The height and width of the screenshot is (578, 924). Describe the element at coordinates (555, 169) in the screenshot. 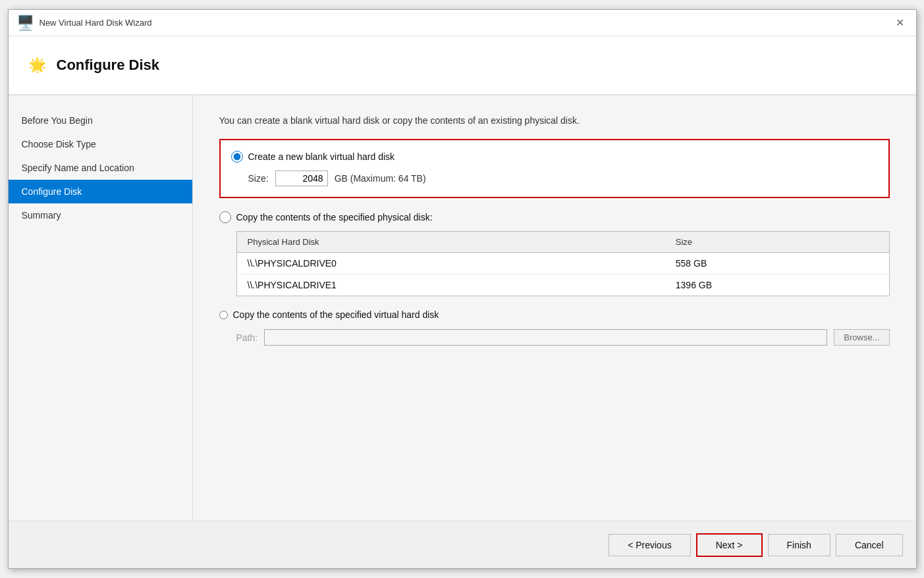

I see `create-blank-disk-option-box: Create a new blank virtual hard disk Siz…` at that location.